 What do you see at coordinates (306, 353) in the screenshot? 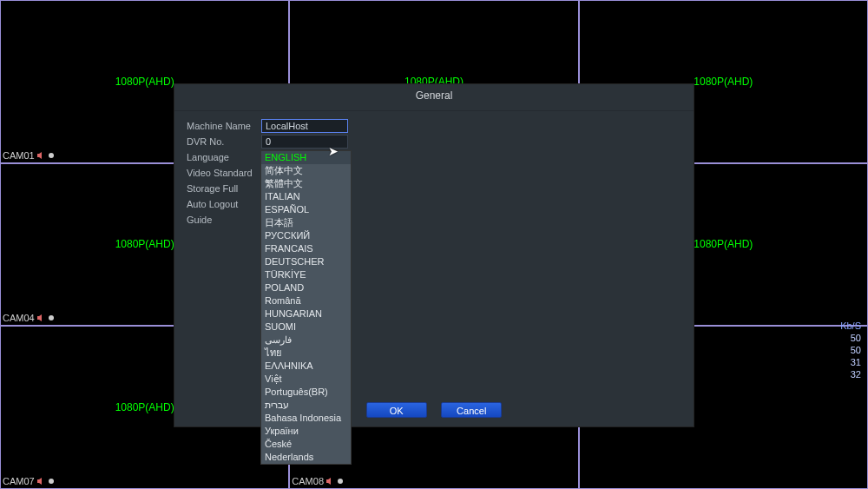
I see `language-option: ไทย` at bounding box center [306, 353].